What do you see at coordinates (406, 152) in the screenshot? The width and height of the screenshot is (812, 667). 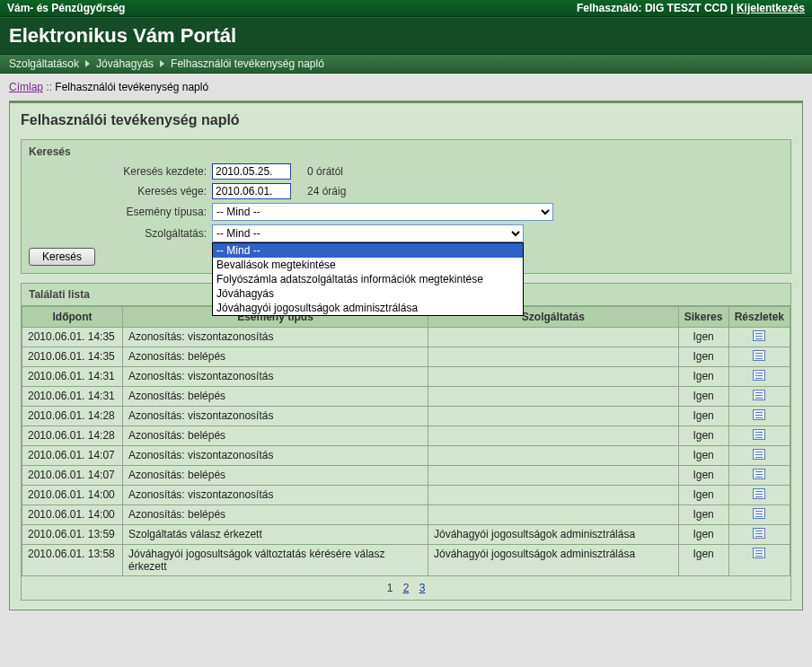 I see `search-title: Keresés` at bounding box center [406, 152].